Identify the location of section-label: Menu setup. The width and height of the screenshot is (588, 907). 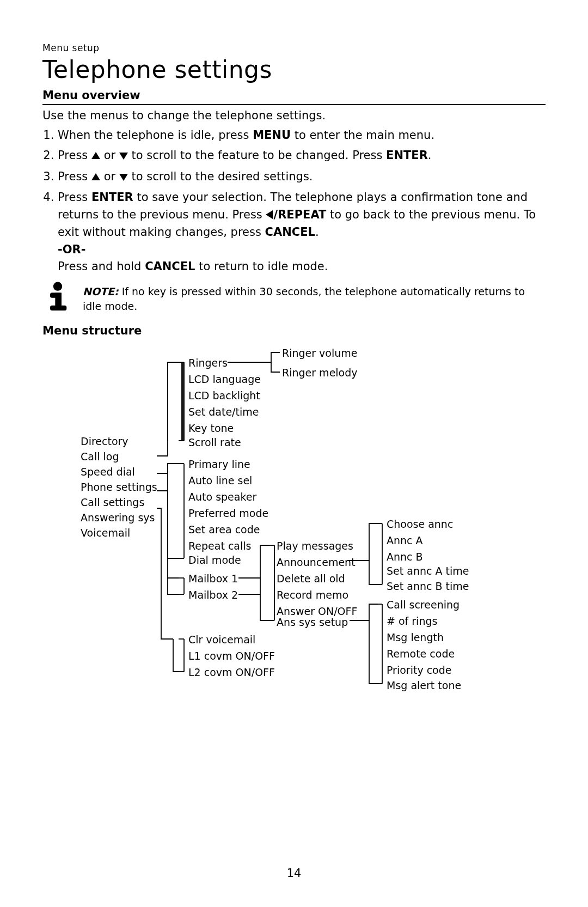
(294, 48).